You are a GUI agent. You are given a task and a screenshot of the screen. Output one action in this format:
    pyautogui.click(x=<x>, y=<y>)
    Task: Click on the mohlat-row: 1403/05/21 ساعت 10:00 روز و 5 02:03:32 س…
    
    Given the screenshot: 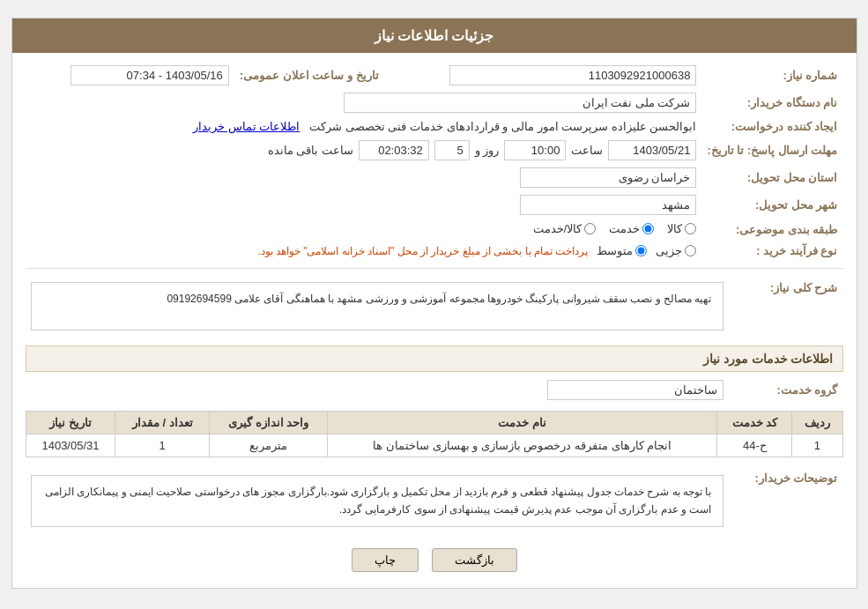 What is the action you would take?
    pyautogui.click(x=364, y=150)
    